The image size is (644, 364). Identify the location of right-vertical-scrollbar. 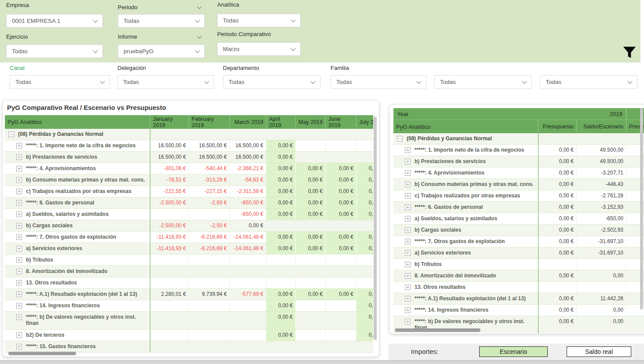
(642, 209).